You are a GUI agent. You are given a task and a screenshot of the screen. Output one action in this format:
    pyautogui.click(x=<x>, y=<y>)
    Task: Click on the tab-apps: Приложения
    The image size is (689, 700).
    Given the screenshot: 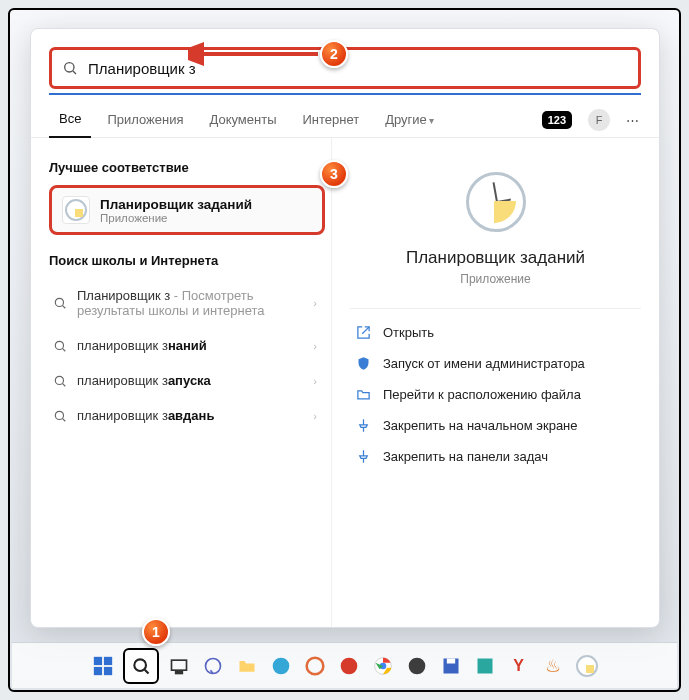 What is the action you would take?
    pyautogui.click(x=145, y=120)
    